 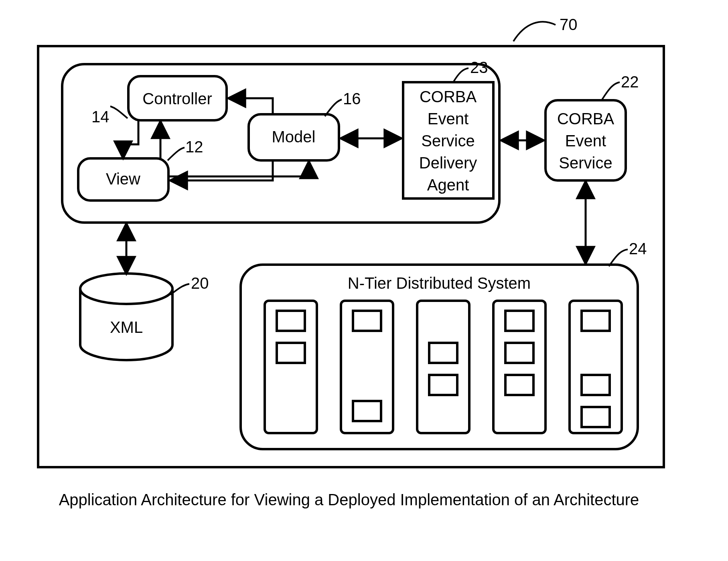 What do you see at coordinates (638, 249) in the screenshot?
I see `ref-24: 24` at bounding box center [638, 249].